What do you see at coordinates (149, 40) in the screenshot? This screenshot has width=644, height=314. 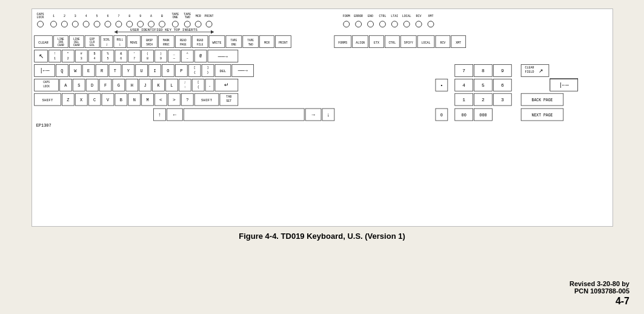 I see `svg-text: BKSP` at bounding box center [149, 40].